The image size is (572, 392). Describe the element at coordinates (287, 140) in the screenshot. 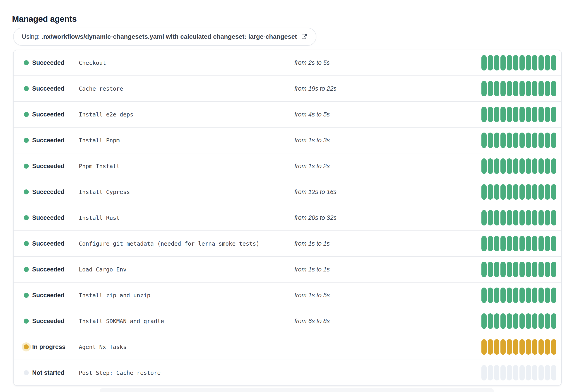

I see `agent-row: SucceededInstall Pnpmfrom 1s to 3s` at that location.